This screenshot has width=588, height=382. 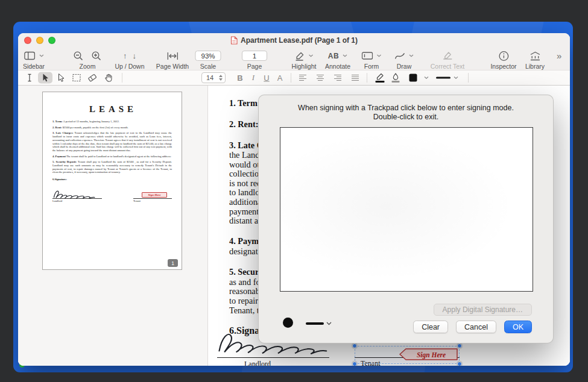 I want to click on sign-here-ribbon: Sign Here, so click(x=429, y=354).